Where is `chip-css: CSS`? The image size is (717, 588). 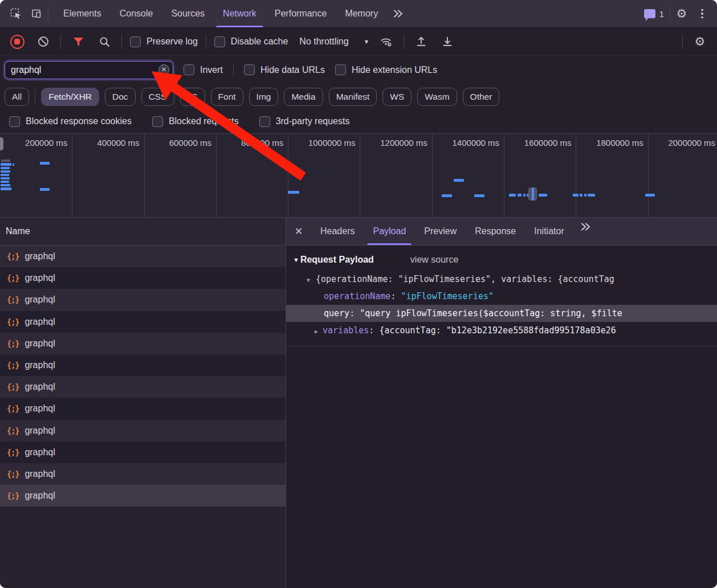 chip-css: CSS is located at coordinates (158, 97).